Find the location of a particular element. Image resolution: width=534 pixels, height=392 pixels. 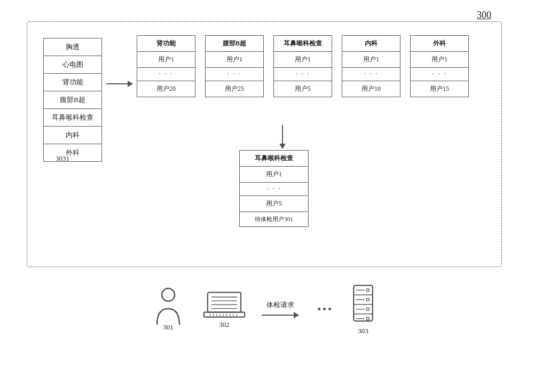

list-box: 胸透 心电图 肾功能 腹部B超 耳鼻喉科检查 内科 外科 is located at coordinates (73, 100).